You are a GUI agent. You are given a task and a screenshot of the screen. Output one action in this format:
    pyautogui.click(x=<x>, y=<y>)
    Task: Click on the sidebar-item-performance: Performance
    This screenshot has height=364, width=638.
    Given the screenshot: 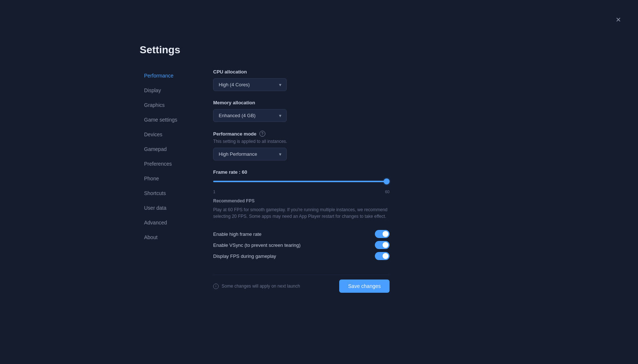 What is the action you would take?
    pyautogui.click(x=165, y=76)
    